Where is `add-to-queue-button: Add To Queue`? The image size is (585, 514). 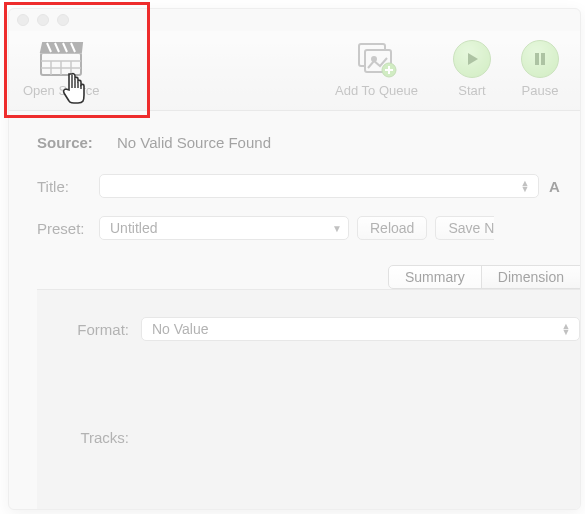
add-to-queue-button: Add To Queue is located at coordinates (376, 68).